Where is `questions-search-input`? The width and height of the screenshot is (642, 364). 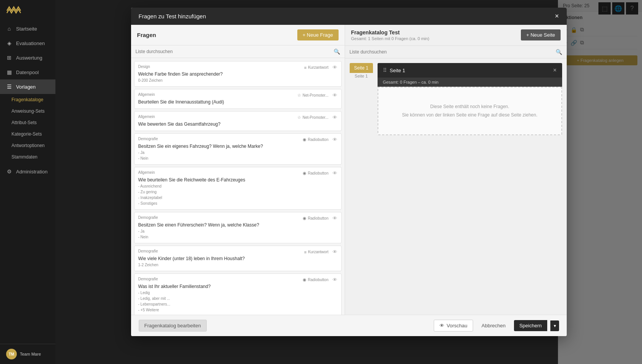 questions-search-input is located at coordinates (235, 52).